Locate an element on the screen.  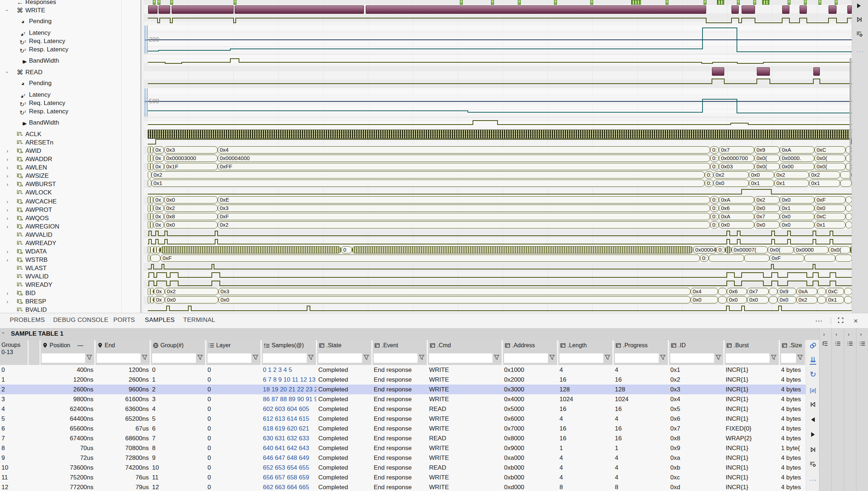
more-actions-icon: ⋯ is located at coordinates (819, 321).